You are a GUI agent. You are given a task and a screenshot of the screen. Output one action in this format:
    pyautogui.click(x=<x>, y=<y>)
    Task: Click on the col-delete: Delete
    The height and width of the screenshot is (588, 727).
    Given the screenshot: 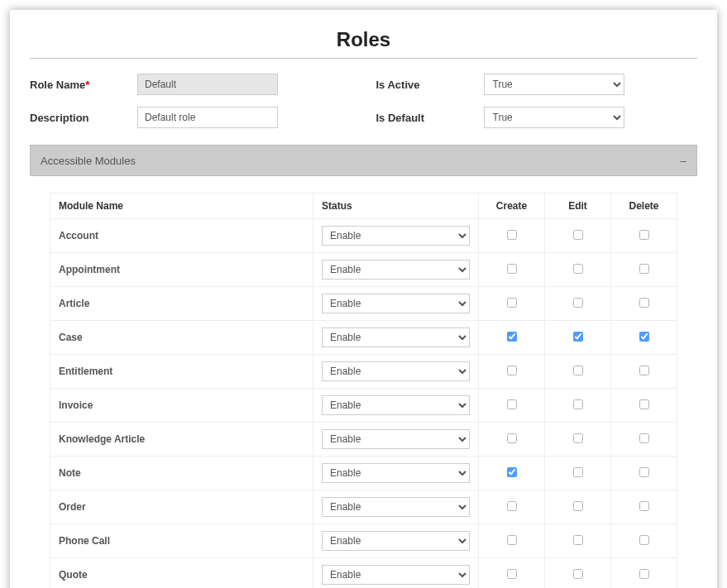 What is the action you would take?
    pyautogui.click(x=644, y=207)
    